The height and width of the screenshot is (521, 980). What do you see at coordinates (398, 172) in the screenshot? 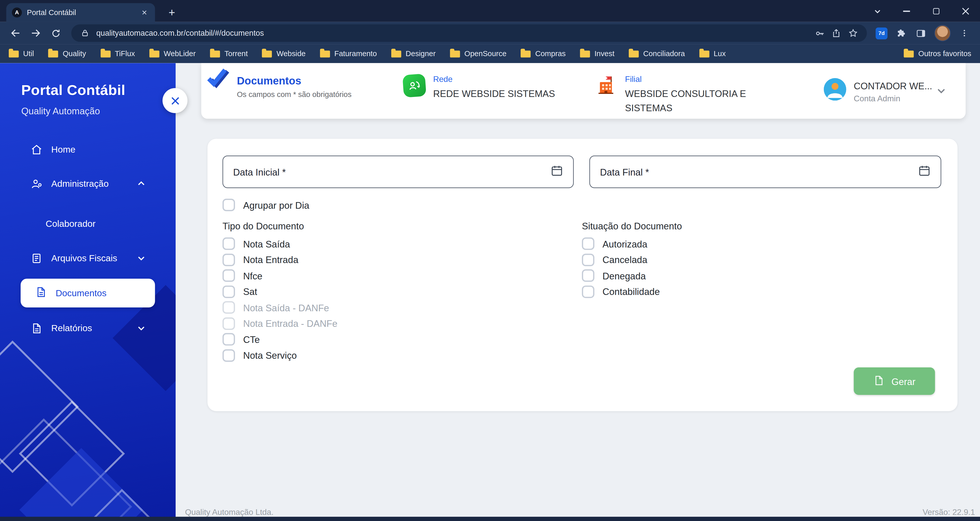
I see `data-inicial-input: Data Inicial *` at bounding box center [398, 172].